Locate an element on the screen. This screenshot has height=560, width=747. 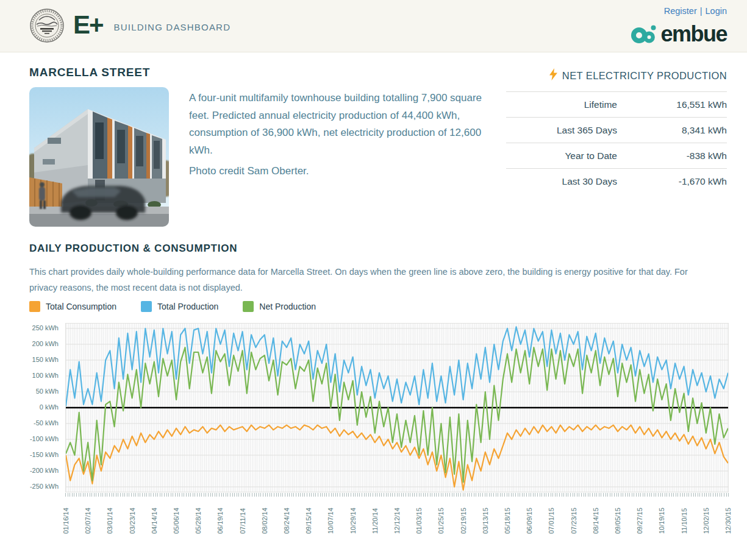
x-axis-label: 02/07/14 is located at coordinates (88, 520).